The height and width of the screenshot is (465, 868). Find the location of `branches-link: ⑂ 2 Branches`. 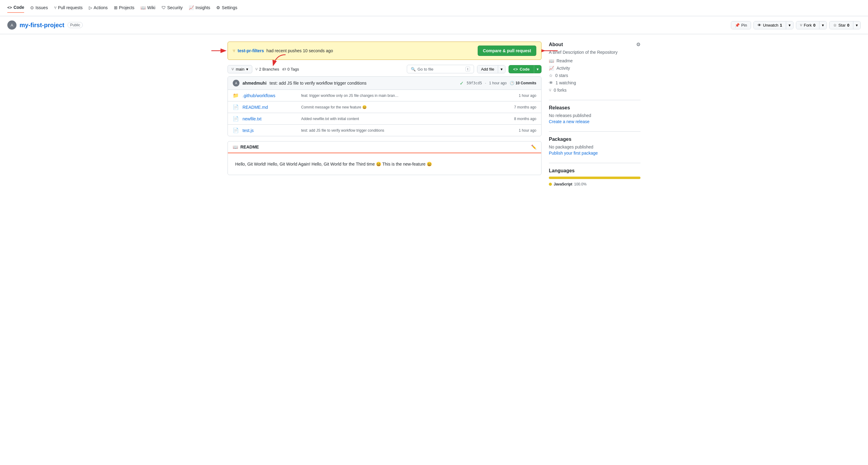

branches-link: ⑂ 2 Branches is located at coordinates (267, 69).